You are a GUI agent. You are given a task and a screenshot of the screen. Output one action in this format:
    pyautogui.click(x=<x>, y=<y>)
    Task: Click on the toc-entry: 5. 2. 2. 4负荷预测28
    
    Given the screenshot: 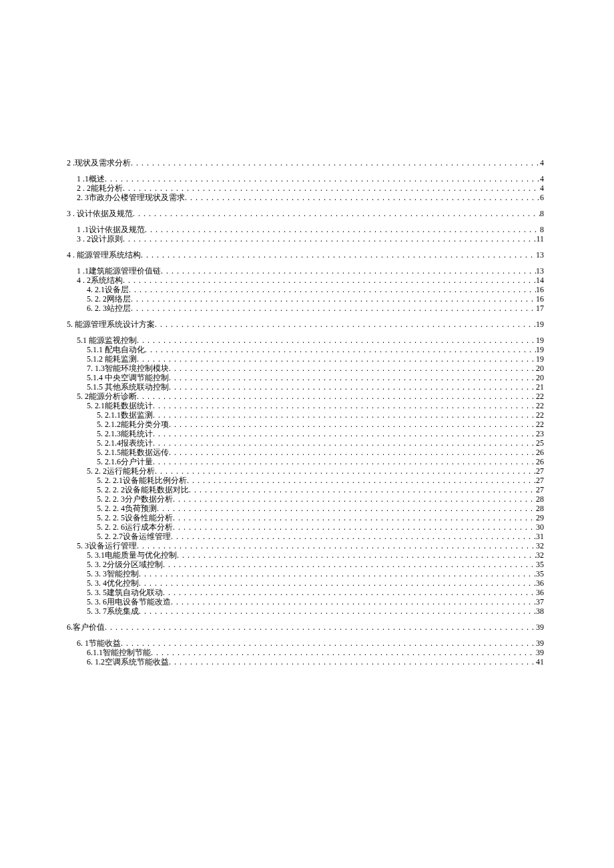 What is the action you would take?
    pyautogui.click(x=306, y=508)
    